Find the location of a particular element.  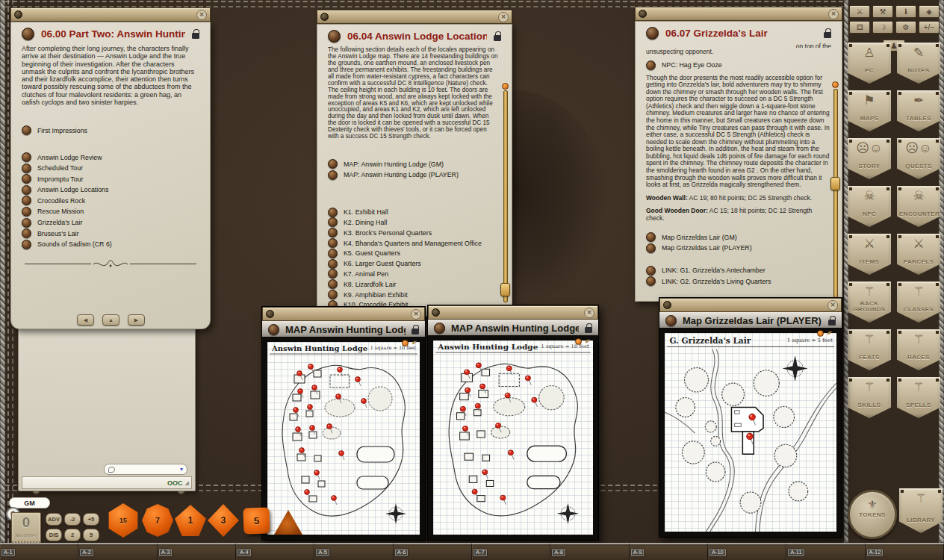

story-link: Sounds of Sadism (CR 6) is located at coordinates (111, 245).